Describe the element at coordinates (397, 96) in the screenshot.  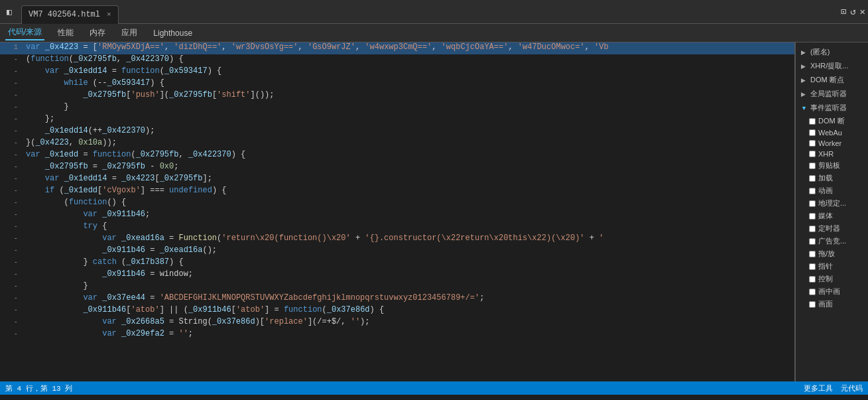
I see `table-row: - _0x2795fb['push'](_0x2795fb['shift']()…` at that location.